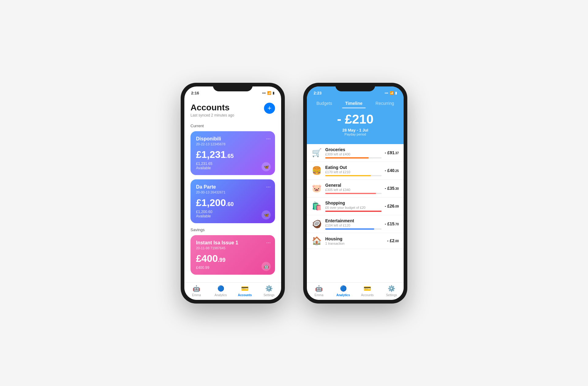 The width and height of the screenshot is (588, 386). Describe the element at coordinates (392, 170) in the screenshot. I see `eating-out-amount: - £40.25` at that location.